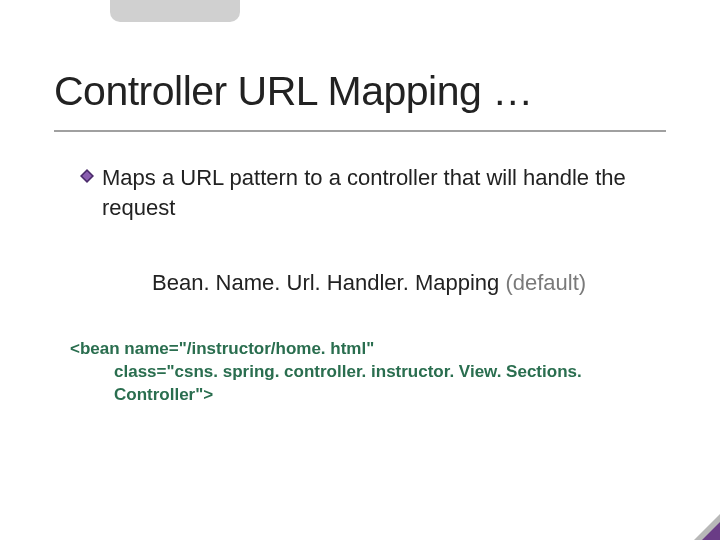  What do you see at coordinates (370, 350) in the screenshot?
I see `code-line-1: <bean name="/instructor/home. html"` at bounding box center [370, 350].